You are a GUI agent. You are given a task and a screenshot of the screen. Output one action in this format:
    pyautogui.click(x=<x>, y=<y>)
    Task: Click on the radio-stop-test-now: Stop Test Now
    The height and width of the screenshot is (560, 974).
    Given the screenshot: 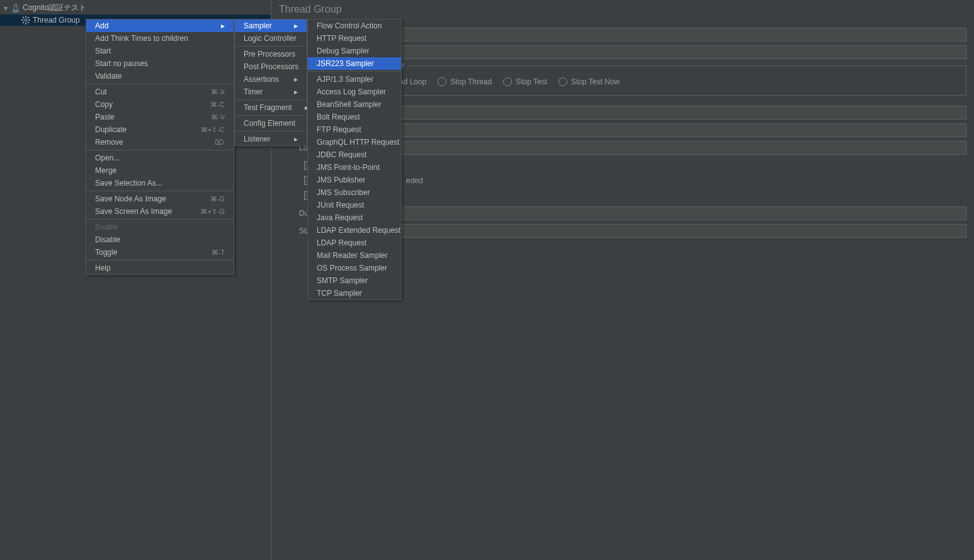 What is the action you would take?
    pyautogui.click(x=589, y=82)
    